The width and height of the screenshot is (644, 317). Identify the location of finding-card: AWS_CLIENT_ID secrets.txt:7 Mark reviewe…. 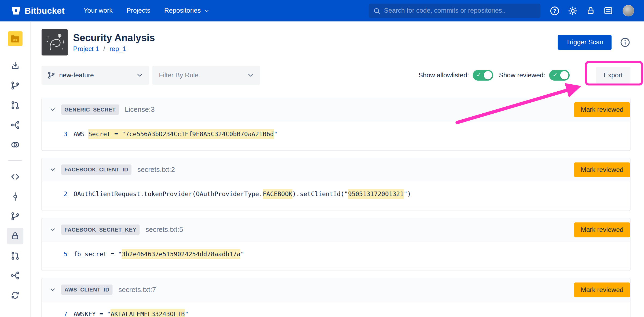
(336, 298).